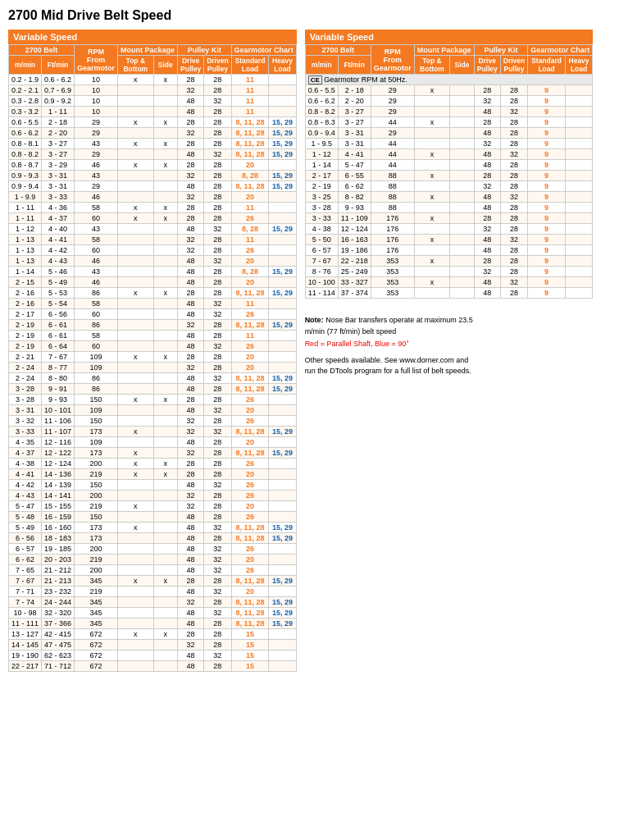  I want to click on table-row: 6 - 6220 - 203219483220, so click(152, 559).